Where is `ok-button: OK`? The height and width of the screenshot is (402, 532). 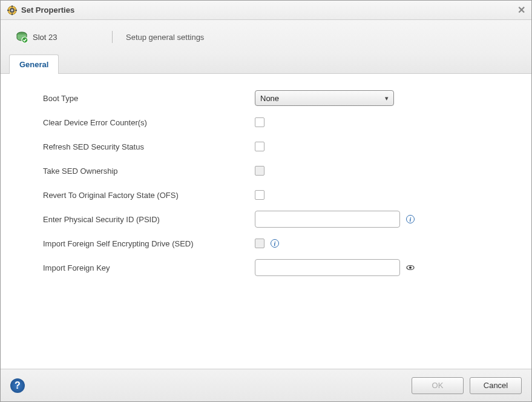
ok-button: OK is located at coordinates (438, 386).